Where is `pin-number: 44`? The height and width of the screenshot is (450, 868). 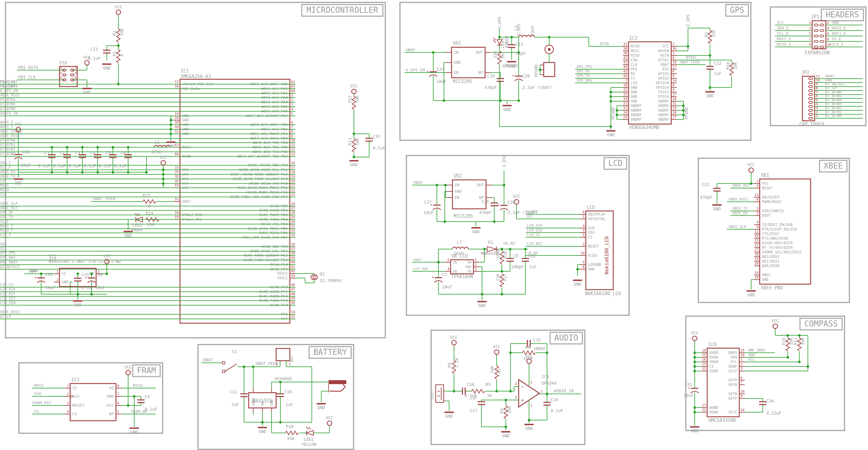
pin-number: 44 is located at coordinates (625, 76).